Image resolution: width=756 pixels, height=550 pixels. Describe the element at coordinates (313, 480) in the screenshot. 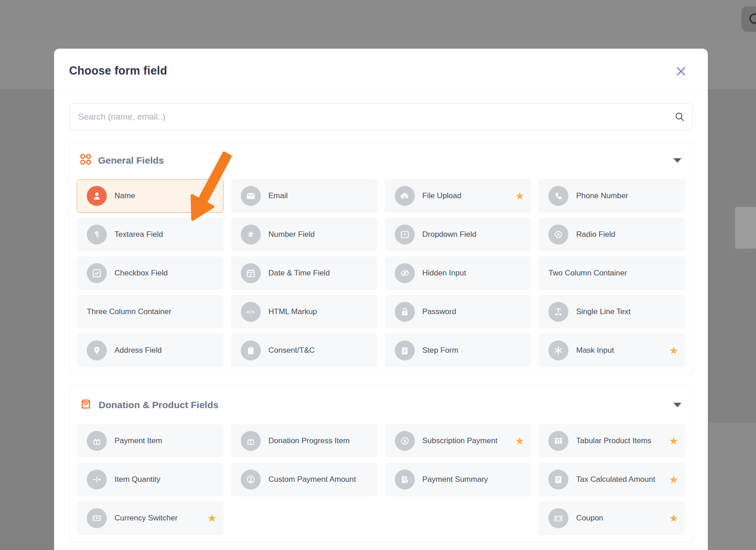

I see `field-tile-label: Custom Payment Amount` at that location.